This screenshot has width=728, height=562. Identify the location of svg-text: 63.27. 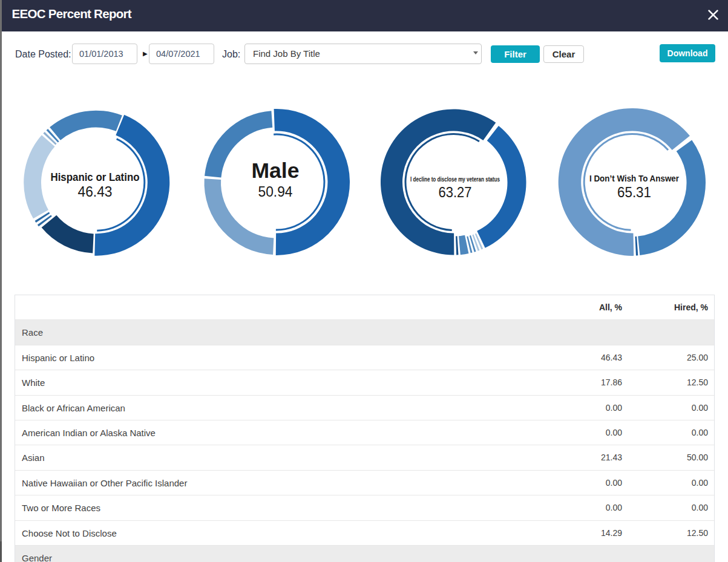
(455, 192).